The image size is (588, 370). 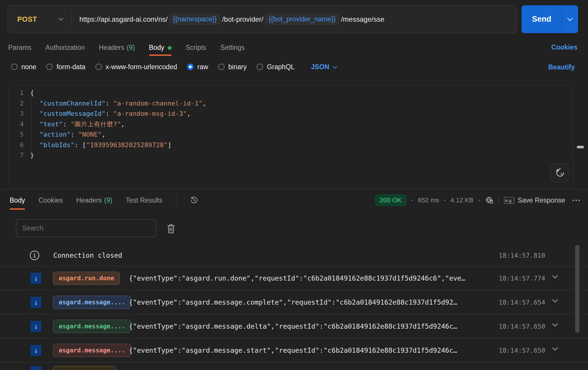 What do you see at coordinates (57, 145) in the screenshot?
I see `code-token: "blobIds"` at bounding box center [57, 145].